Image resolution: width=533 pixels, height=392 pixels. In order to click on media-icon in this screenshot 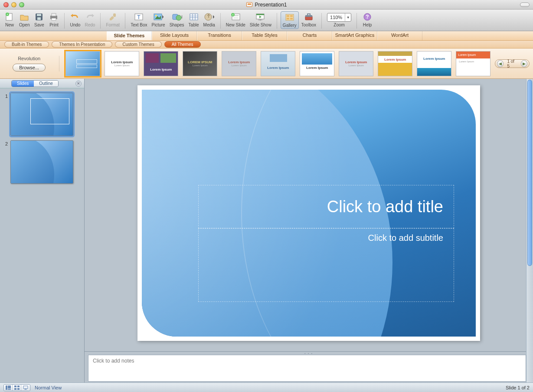, I will do `click(209, 17)`.